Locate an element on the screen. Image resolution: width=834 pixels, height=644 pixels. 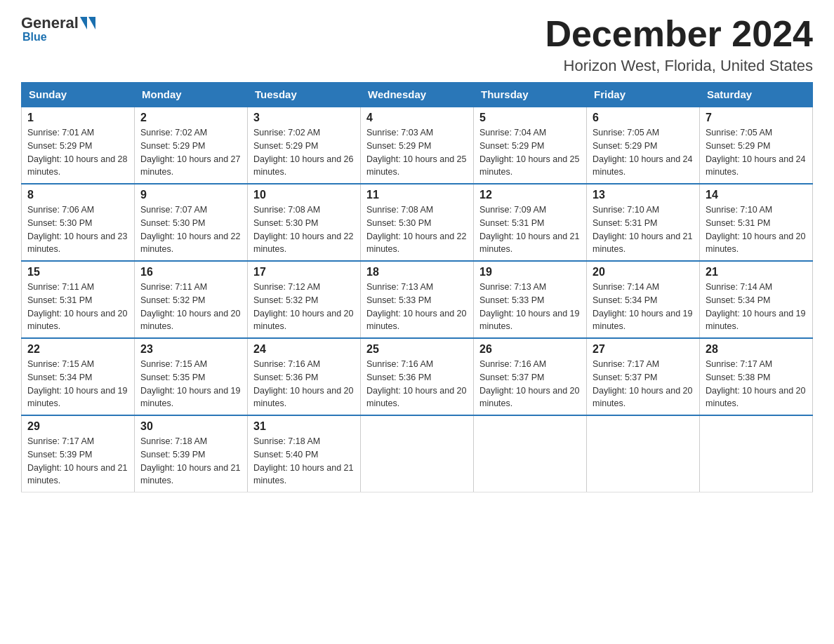
sunrise-time: 7:16 AM is located at coordinates (304, 364).